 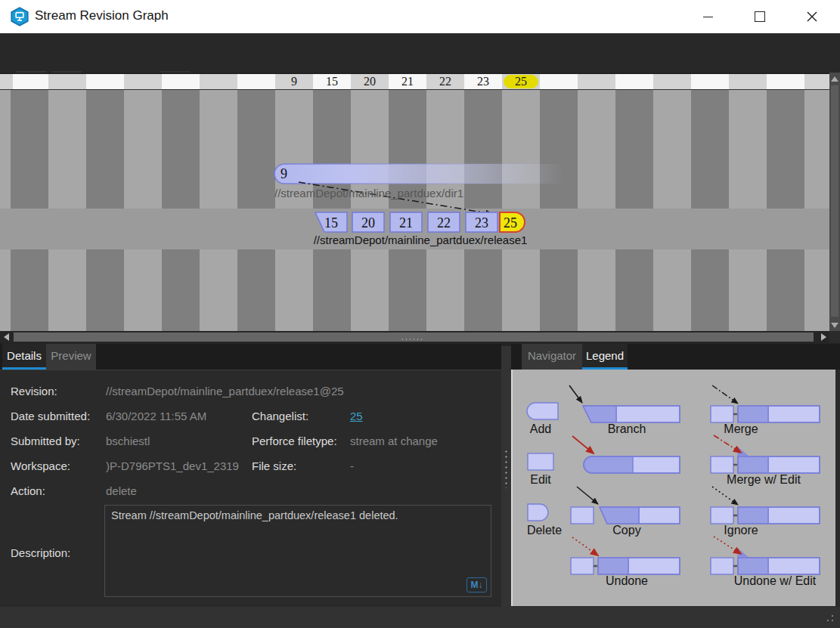 I want to click on column-header-15: 15, so click(x=332, y=82).